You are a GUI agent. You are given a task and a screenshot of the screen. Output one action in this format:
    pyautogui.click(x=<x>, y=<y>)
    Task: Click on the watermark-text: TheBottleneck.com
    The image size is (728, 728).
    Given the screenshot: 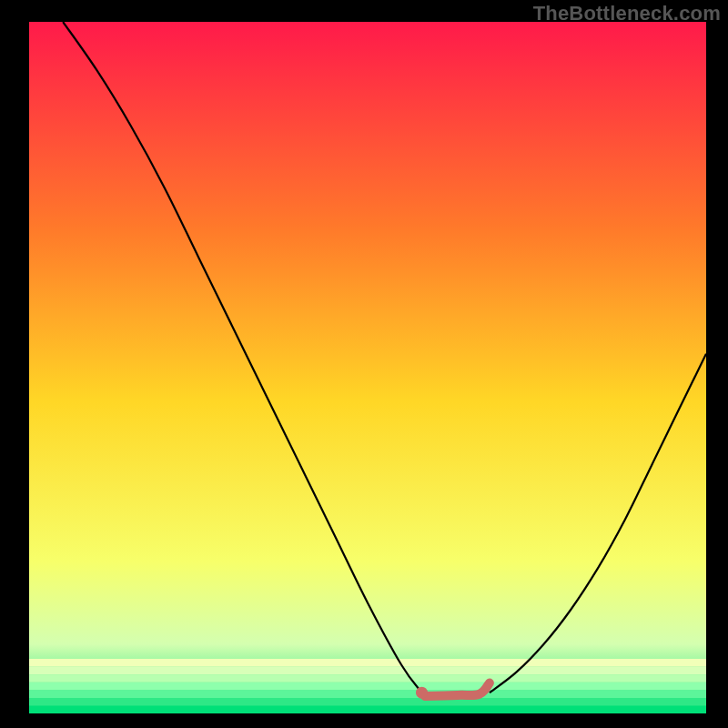 What is the action you would take?
    pyautogui.click(x=627, y=14)
    